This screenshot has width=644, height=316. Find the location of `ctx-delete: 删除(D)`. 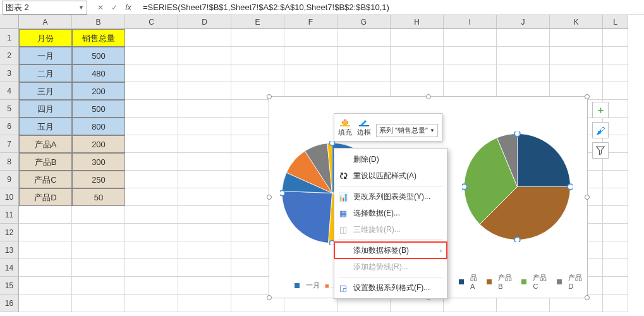

ctx-delete: 删除(D) is located at coordinates (391, 159).